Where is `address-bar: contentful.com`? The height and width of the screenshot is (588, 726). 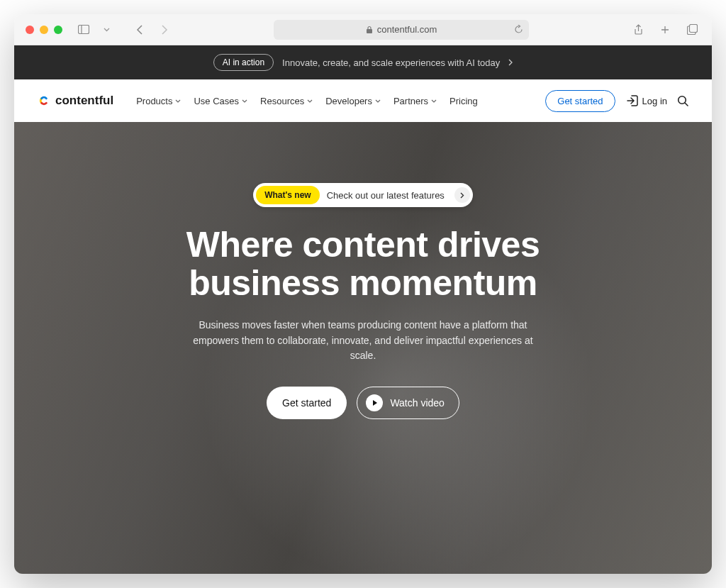
address-bar: contentful.com is located at coordinates (401, 30).